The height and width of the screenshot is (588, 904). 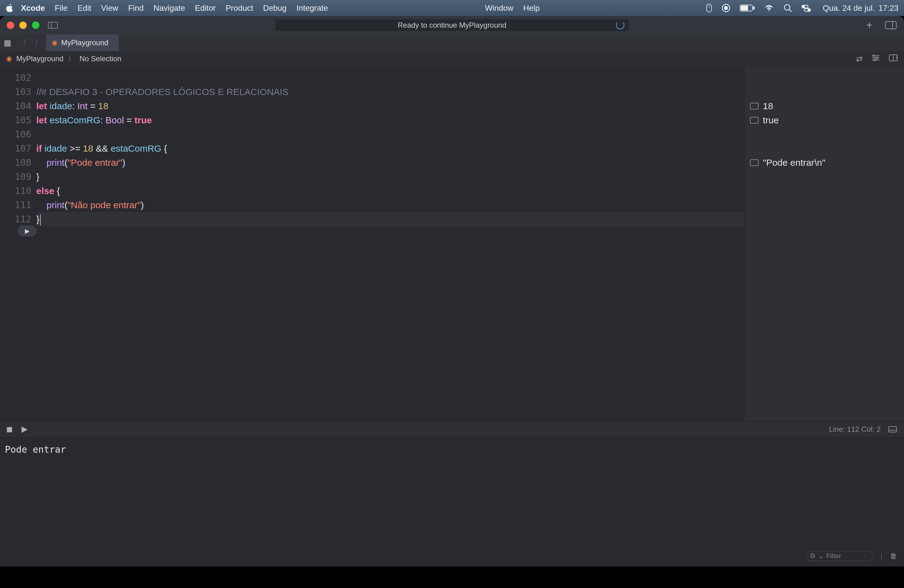 What do you see at coordinates (452, 43) in the screenshot?
I see `tab-bar: ▦ 〈 〉 ◉ MyPlayground` at bounding box center [452, 43].